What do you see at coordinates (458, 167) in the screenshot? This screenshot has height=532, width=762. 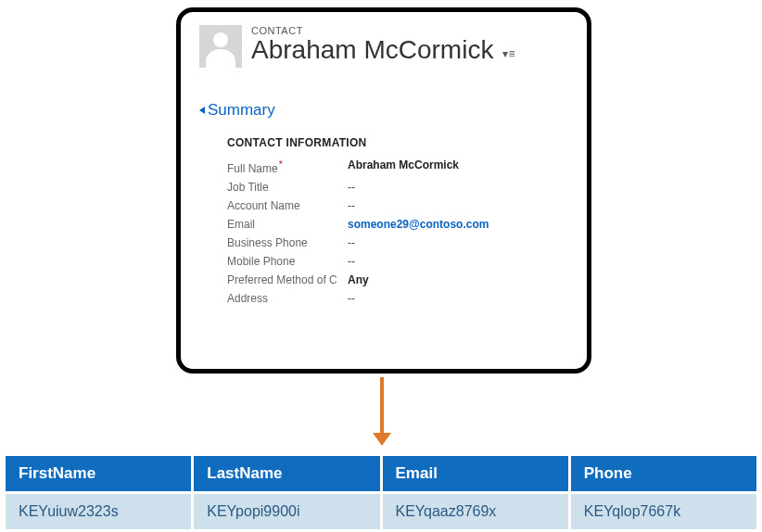 I see `field-value-fullname: Abraham McCormick` at bounding box center [458, 167].